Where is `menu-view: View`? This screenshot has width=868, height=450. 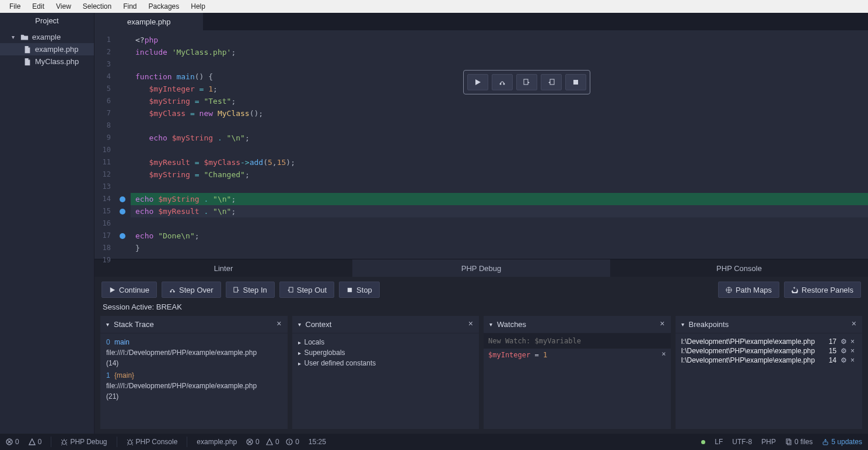 menu-view: View is located at coordinates (64, 6).